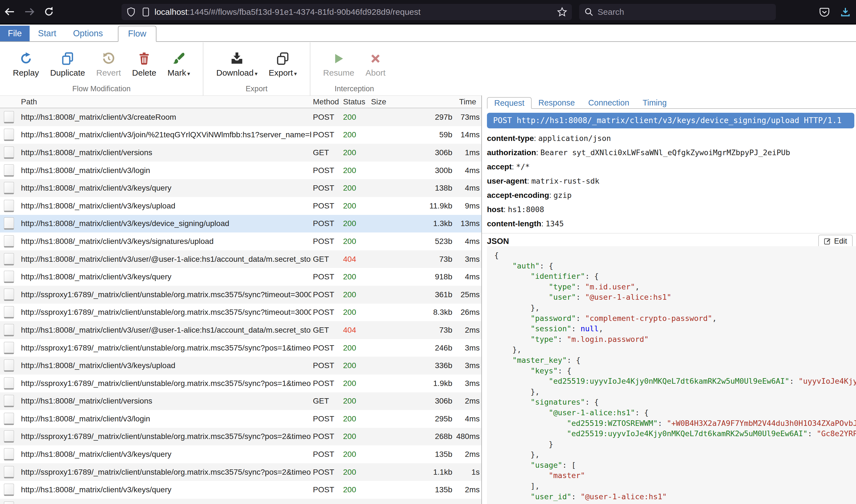  I want to click on edit-button: Edit, so click(836, 241).